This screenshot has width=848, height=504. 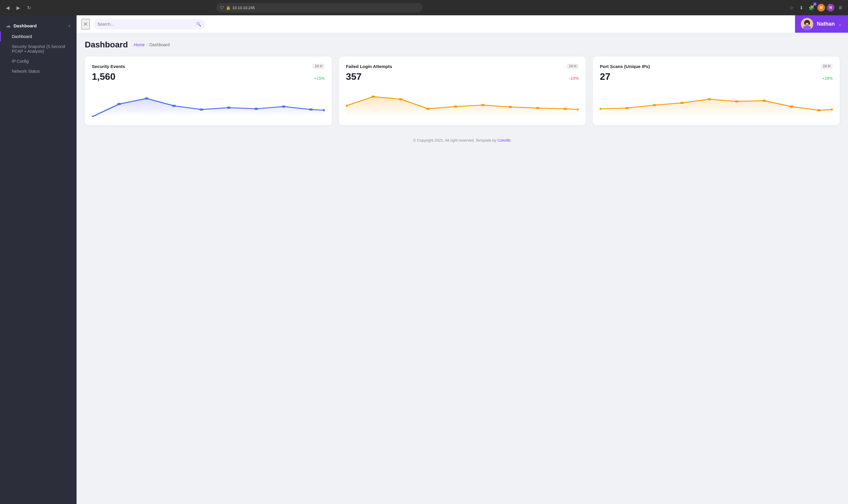 I want to click on star-button: ☆, so click(x=791, y=7).